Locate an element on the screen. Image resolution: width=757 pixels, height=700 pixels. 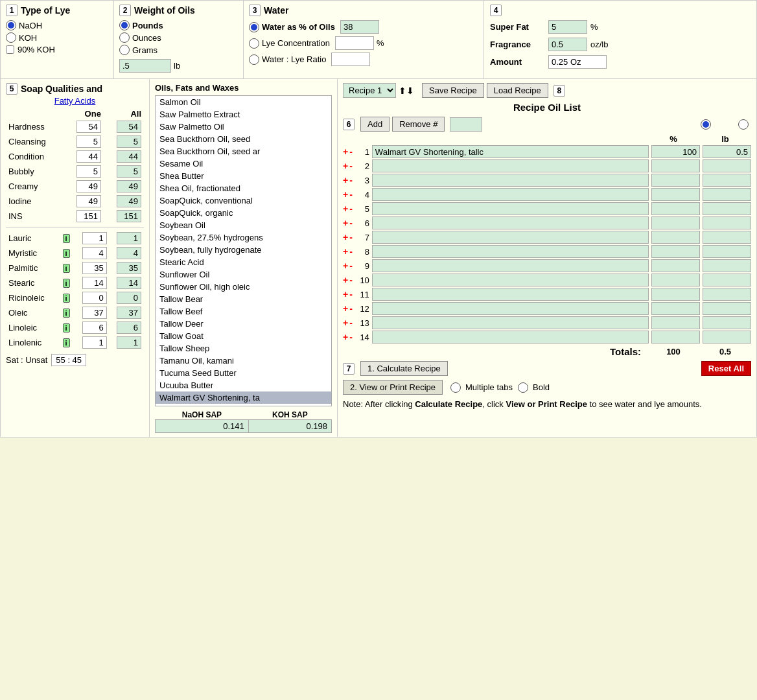
oil-item: Tallow Beef is located at coordinates (244, 311).